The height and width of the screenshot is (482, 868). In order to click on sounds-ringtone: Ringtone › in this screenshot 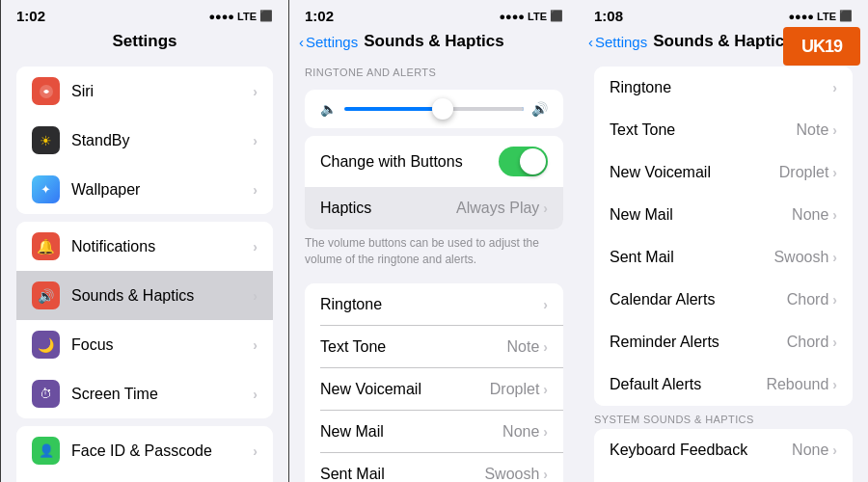, I will do `click(434, 305)`.